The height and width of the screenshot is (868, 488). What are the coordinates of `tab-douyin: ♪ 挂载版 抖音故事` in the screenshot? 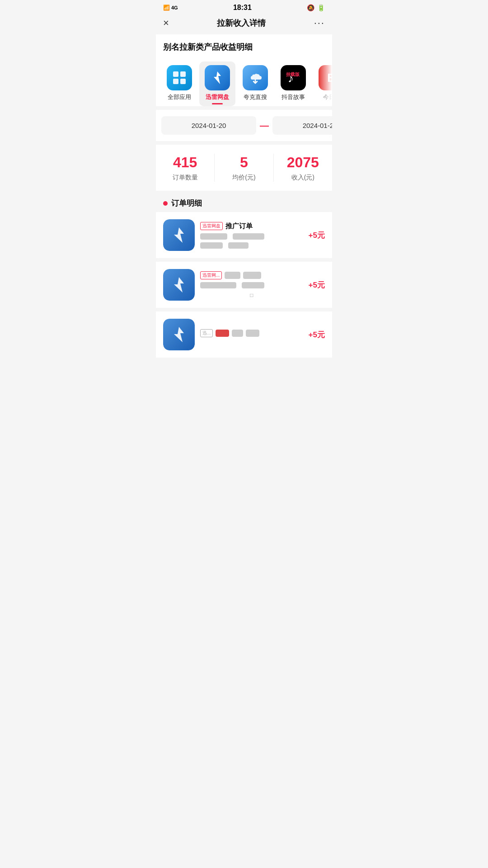 It's located at (293, 84).